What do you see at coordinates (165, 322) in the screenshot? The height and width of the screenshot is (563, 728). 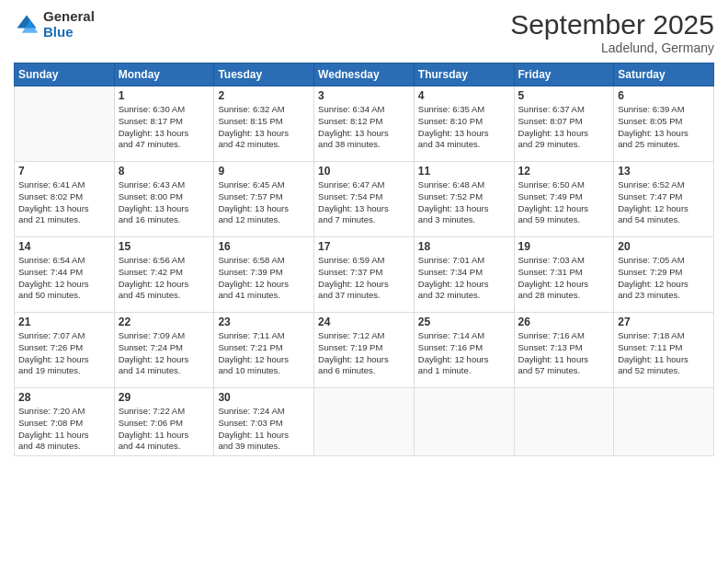 I see `day-number: 22` at bounding box center [165, 322].